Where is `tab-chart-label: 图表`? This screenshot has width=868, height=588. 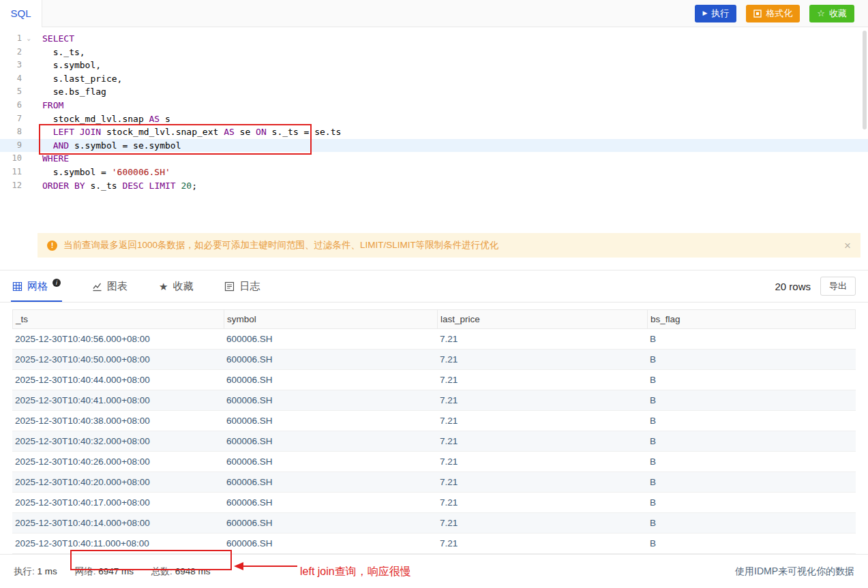 tab-chart-label: 图表 is located at coordinates (117, 286).